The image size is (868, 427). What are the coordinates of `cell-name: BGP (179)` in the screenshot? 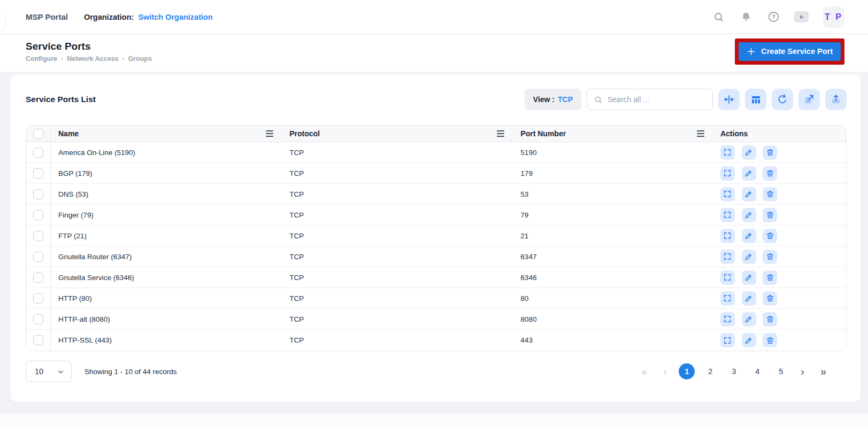 It's located at (166, 173).